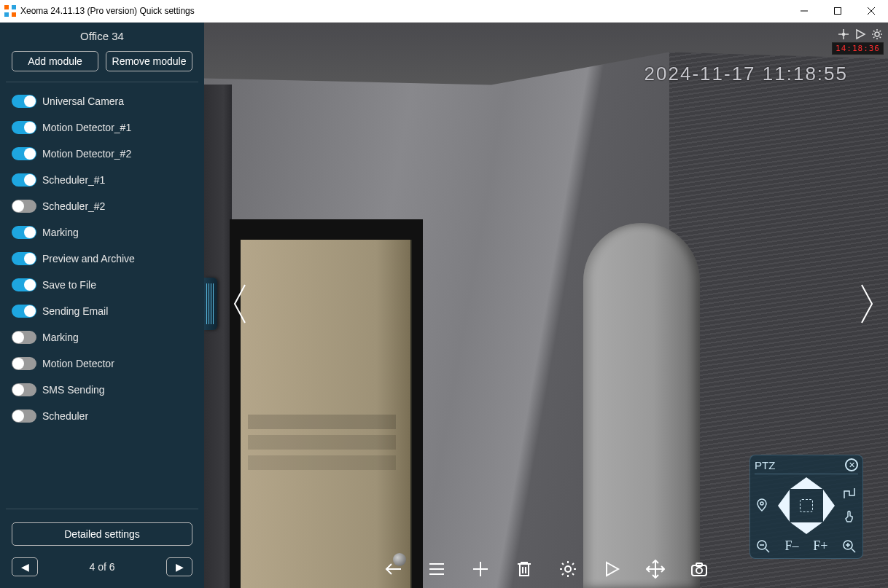 The image size is (888, 588). What do you see at coordinates (850, 494) in the screenshot?
I see `ptz-tour-icon` at bounding box center [850, 494].